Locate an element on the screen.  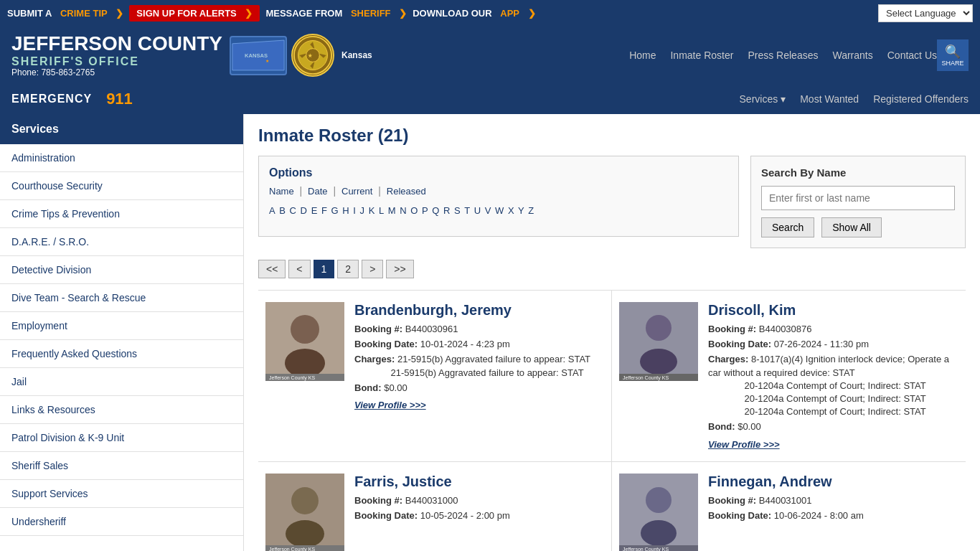
alpha-N: N is located at coordinates (403, 211).